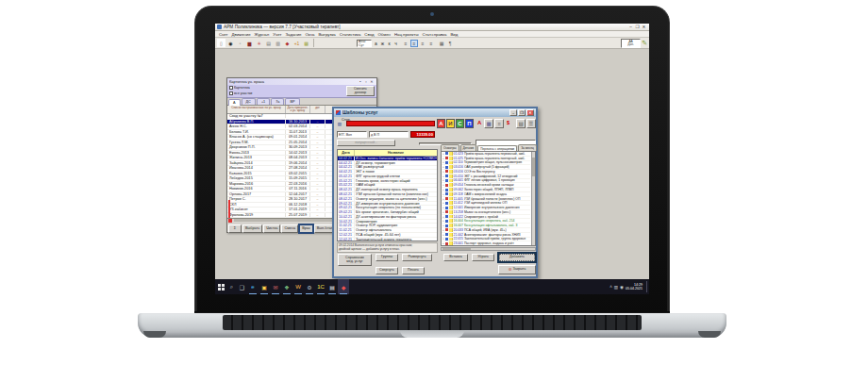 This screenshot has width=868, height=382. What do you see at coordinates (508, 123) in the screenshot?
I see `dollar-button: $` at bounding box center [508, 123].